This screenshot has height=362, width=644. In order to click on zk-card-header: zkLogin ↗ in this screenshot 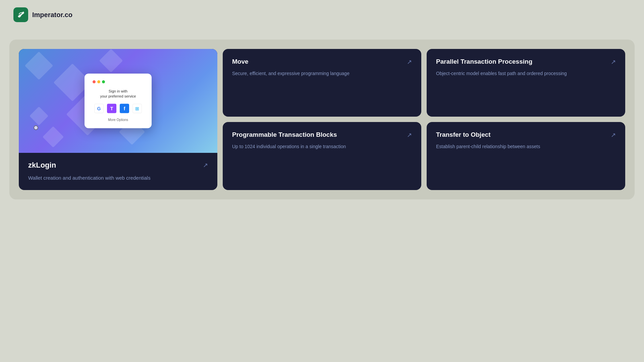, I will do `click(118, 165)`.